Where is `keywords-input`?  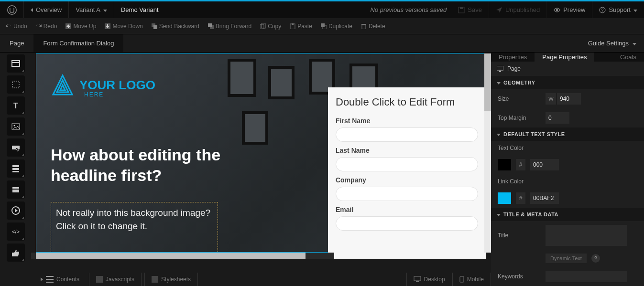 keywords-input is located at coordinates (586, 276).